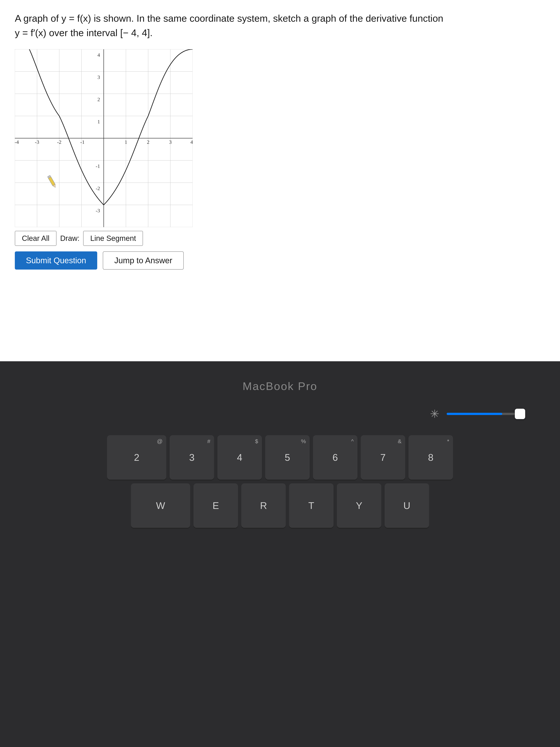 This screenshot has height=747, width=560. I want to click on brightness-slider-track, so click(484, 414).